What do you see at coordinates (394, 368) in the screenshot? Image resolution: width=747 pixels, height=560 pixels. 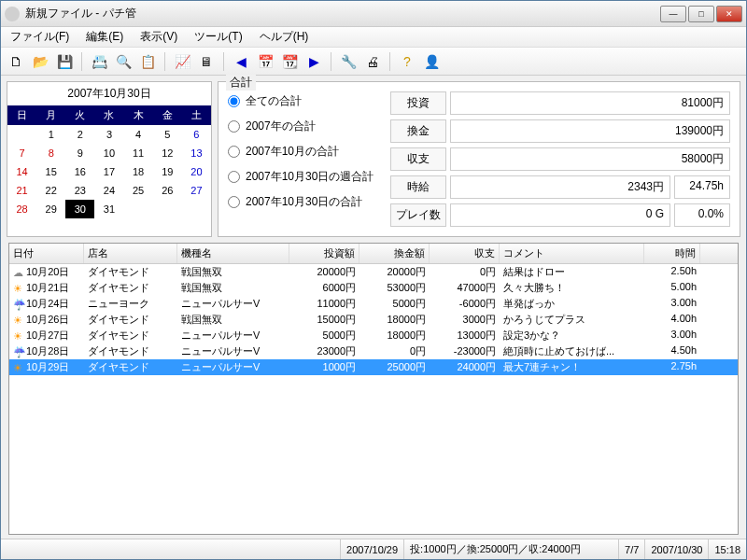 I see `cell-exchange: 25000円` at bounding box center [394, 368].